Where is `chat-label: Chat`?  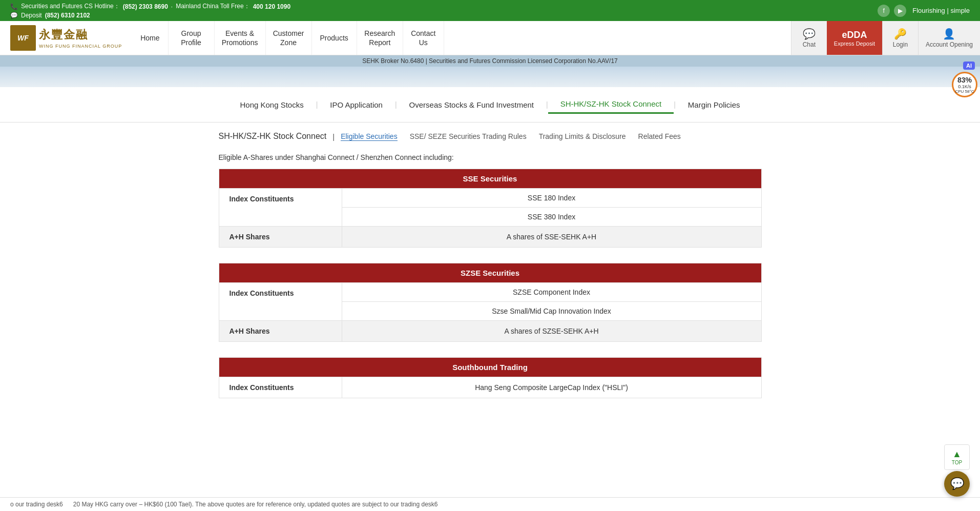
chat-label: Chat is located at coordinates (809, 45).